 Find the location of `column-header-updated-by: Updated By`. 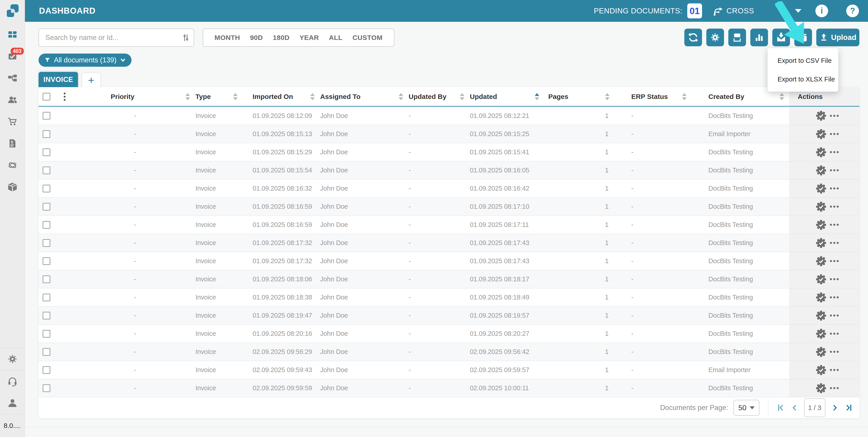

column-header-updated-by: Updated By is located at coordinates (439, 96).